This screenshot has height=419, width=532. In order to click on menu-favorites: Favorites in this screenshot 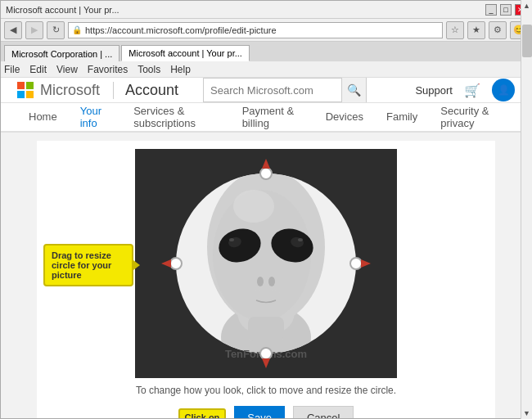, I will do `click(108, 70)`.